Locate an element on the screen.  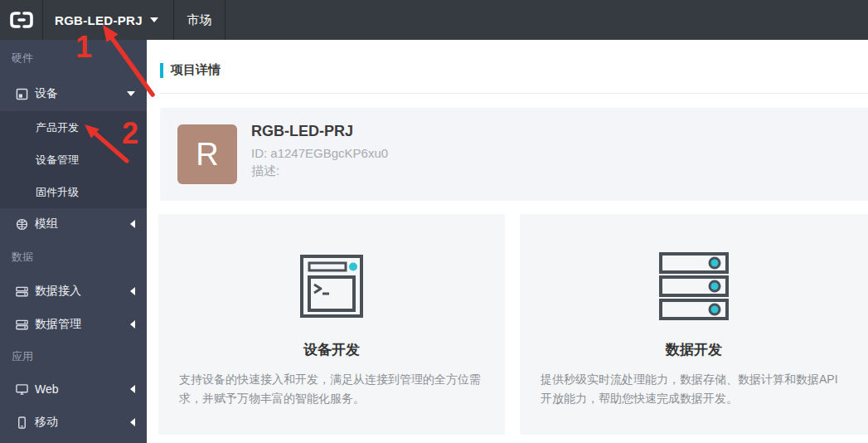
brand-logo is located at coordinates (22, 20).